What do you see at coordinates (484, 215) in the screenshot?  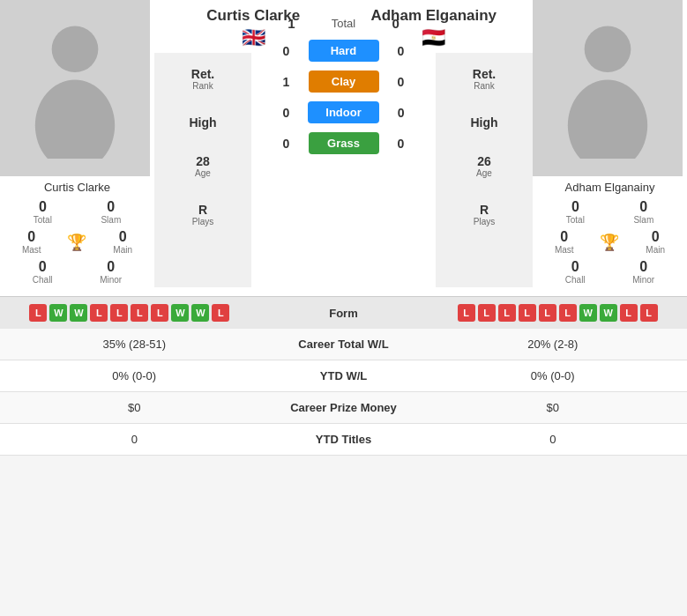 I see `right-plays-block: R Plays` at bounding box center [484, 215].